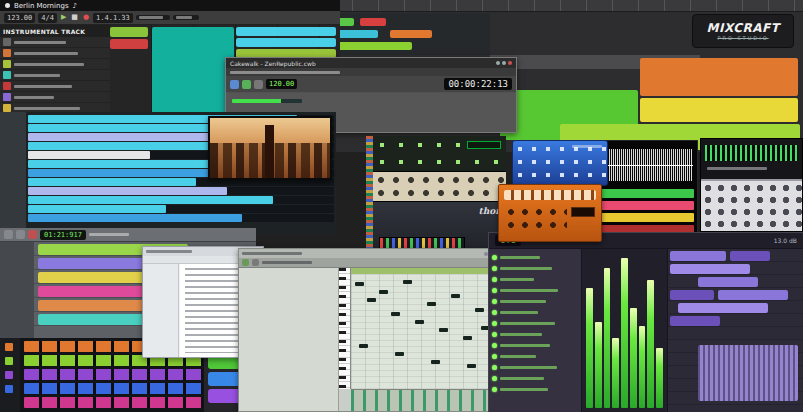  I want to click on stop-button: ■, so click(74, 18).